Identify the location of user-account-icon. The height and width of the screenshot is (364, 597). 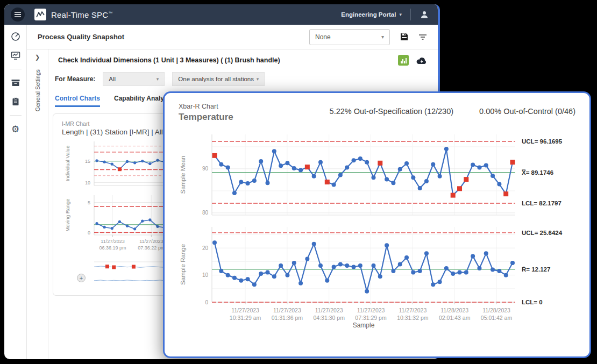
(424, 15).